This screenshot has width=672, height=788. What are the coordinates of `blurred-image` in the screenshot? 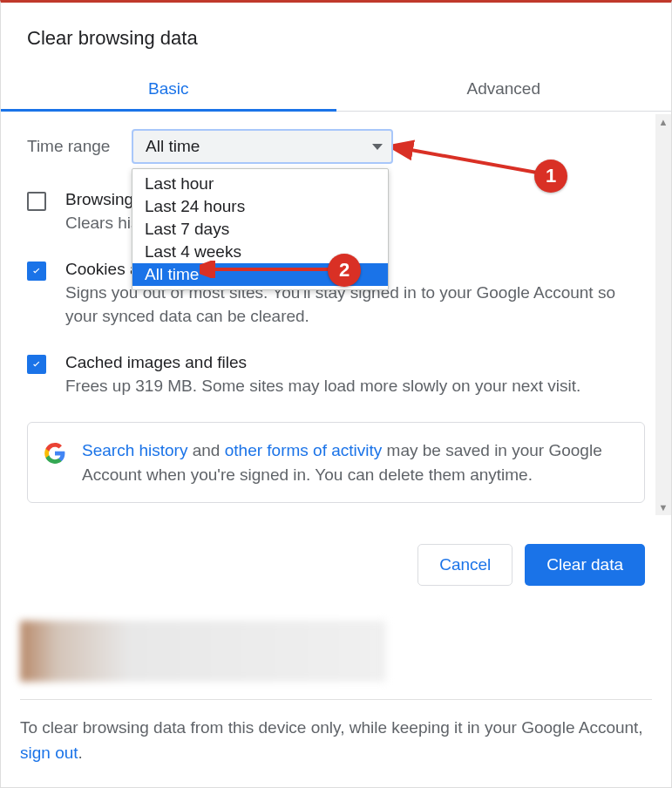 It's located at (203, 651).